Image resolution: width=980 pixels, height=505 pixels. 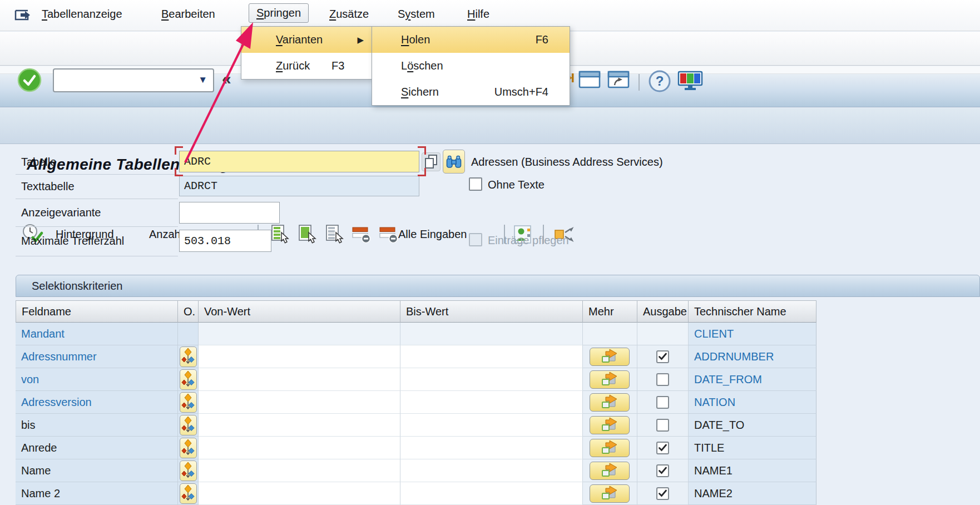 I want to click on menubar-item-tabellenanzeige: Tabellenanzeige, so click(x=82, y=14).